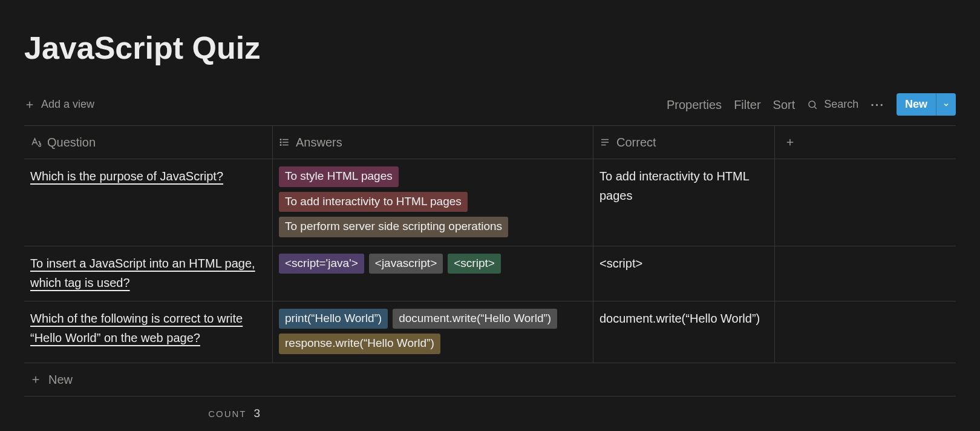  What do you see at coordinates (145, 409) in the screenshot?
I see `row-count: COUNT 3` at bounding box center [145, 409].